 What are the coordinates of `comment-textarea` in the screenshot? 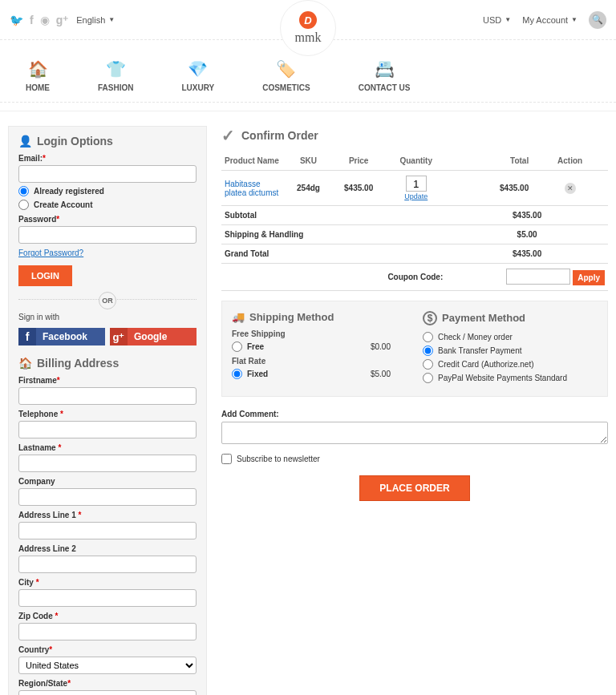 It's located at (415, 433).